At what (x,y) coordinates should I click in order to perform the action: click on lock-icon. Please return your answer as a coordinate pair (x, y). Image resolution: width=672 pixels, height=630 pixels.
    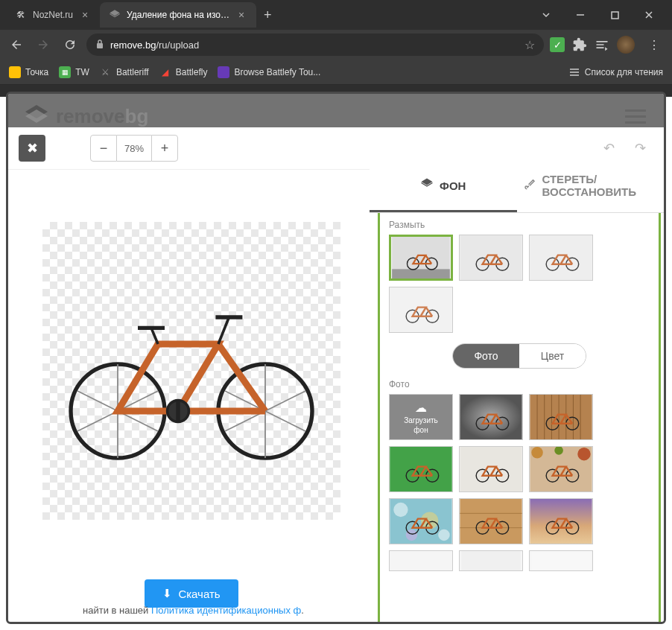
    Looking at the image, I should click on (100, 45).